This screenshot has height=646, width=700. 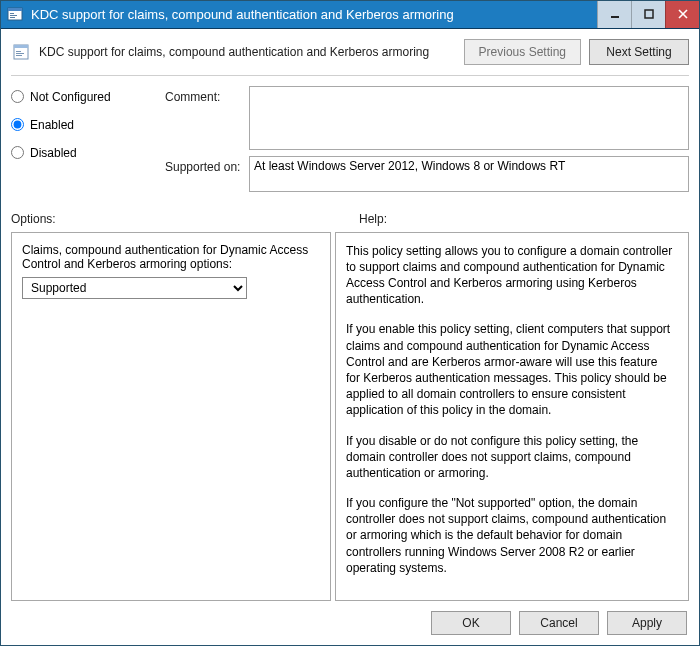 What do you see at coordinates (15, 14) in the screenshot?
I see `app-icon` at bounding box center [15, 14].